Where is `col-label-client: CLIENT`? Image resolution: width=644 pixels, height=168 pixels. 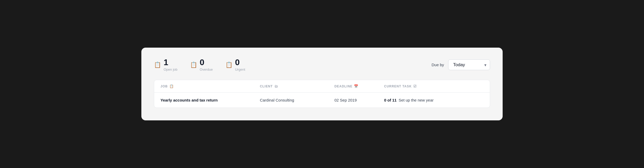 col-label-client: CLIENT is located at coordinates (267, 86).